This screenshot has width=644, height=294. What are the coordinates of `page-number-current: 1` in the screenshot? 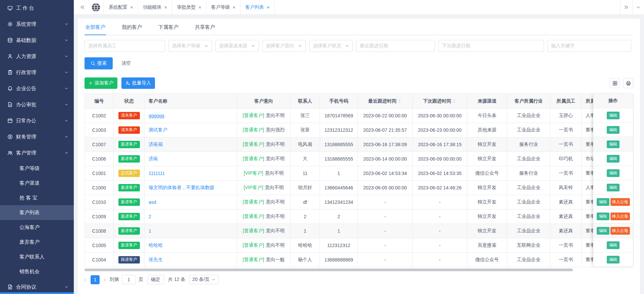 It's located at (95, 280).